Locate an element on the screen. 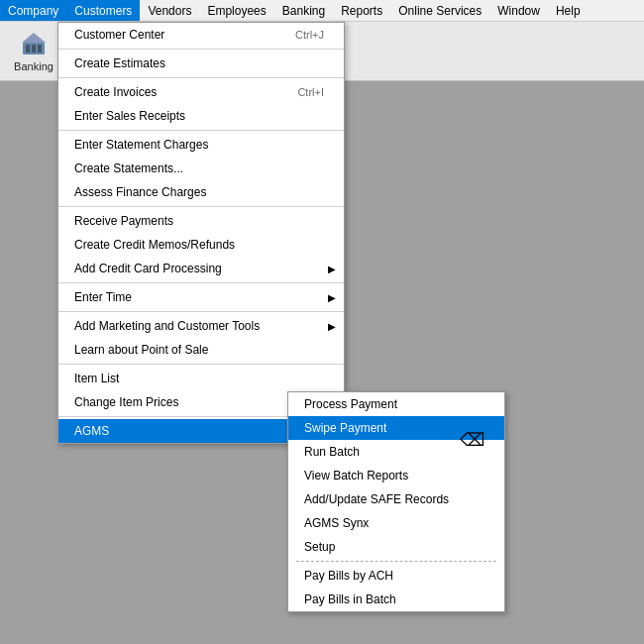  agms-menu-item-process-payment: Process Payment is located at coordinates (396, 404).